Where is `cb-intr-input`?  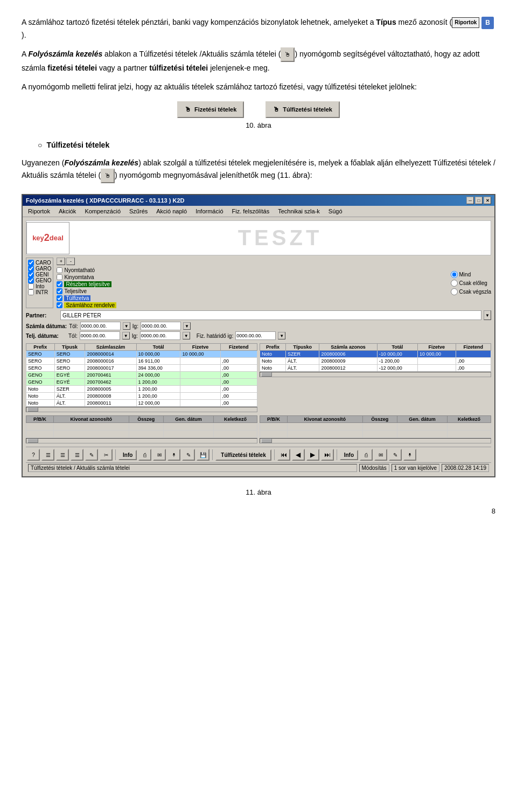
cb-intr-input is located at coordinates (31, 292).